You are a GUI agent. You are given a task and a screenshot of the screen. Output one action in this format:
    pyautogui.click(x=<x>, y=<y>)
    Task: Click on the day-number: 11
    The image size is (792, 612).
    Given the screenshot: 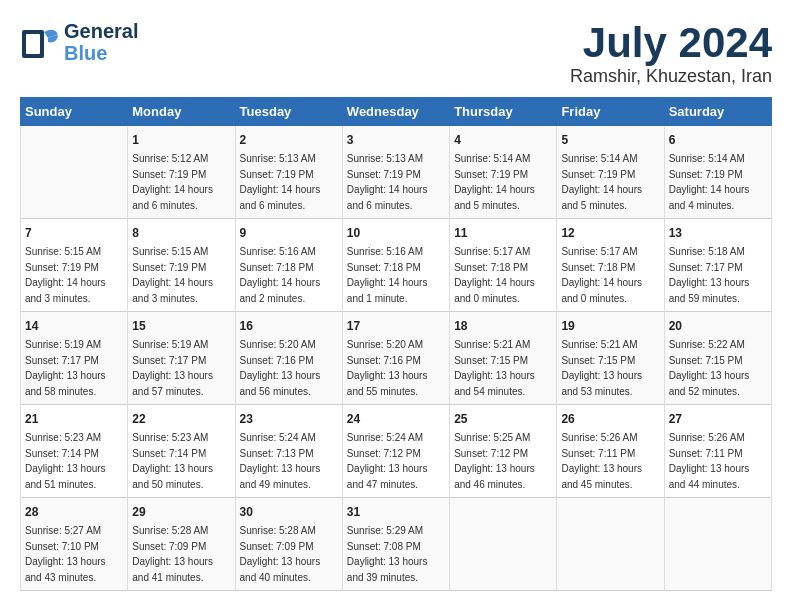 What is the action you would take?
    pyautogui.click(x=503, y=233)
    